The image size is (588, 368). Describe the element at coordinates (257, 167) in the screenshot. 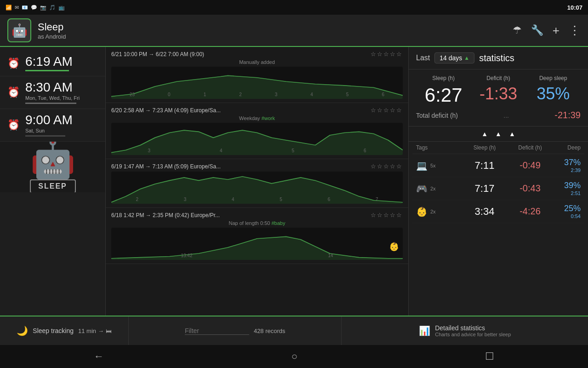

I see `record-header-3: 6/19 1:47 AM → 7:13 AM (5:09) Europe/Sa.…` at that location.